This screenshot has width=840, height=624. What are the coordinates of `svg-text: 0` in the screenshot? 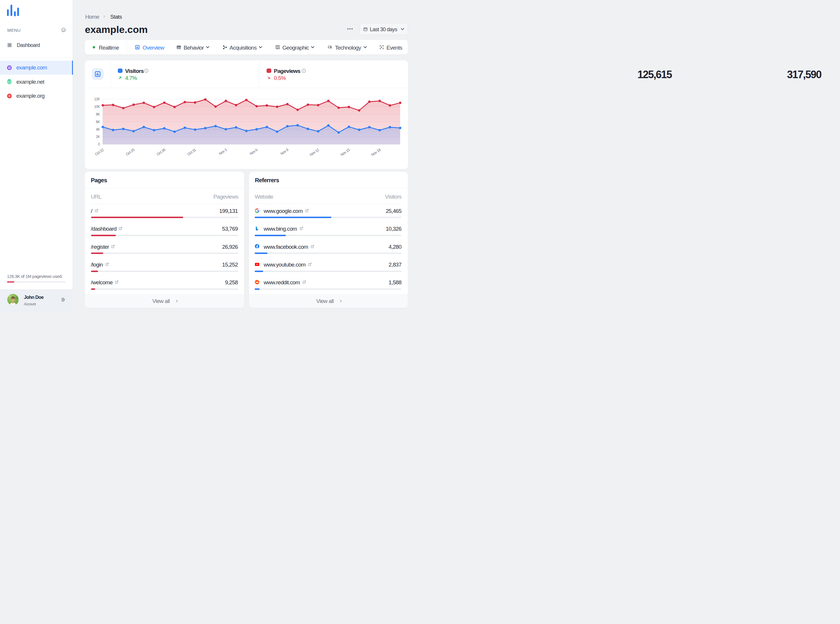 It's located at (99, 144).